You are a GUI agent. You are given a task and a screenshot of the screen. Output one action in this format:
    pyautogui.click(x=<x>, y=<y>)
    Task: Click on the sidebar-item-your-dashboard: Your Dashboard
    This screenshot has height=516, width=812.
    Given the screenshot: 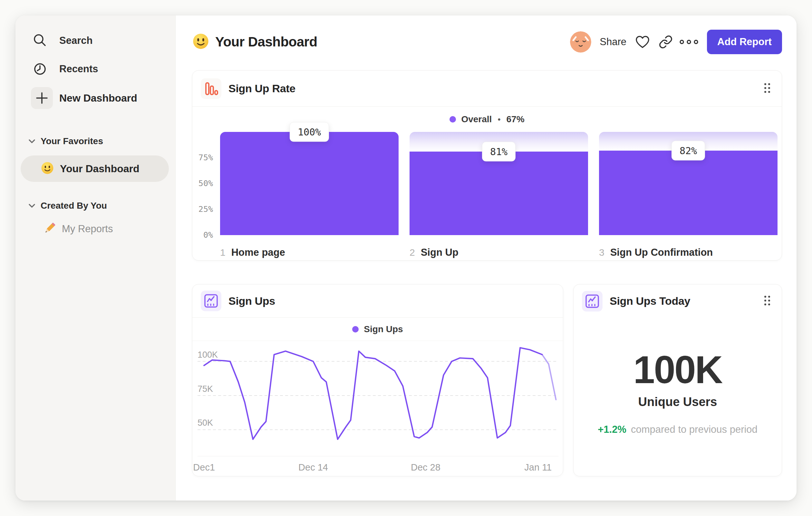 What is the action you would take?
    pyautogui.click(x=95, y=169)
    